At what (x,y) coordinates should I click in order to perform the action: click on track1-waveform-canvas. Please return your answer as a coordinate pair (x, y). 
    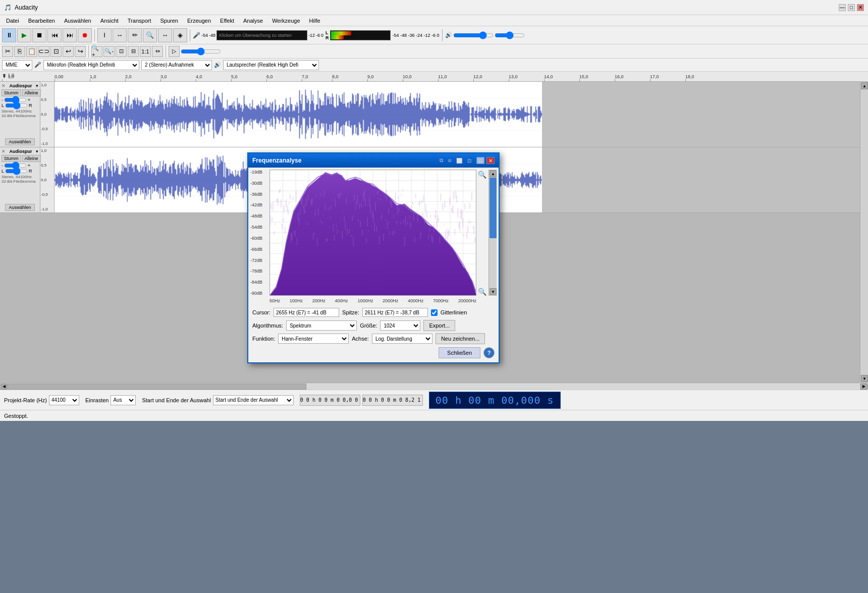
    Looking at the image, I should click on (298, 114).